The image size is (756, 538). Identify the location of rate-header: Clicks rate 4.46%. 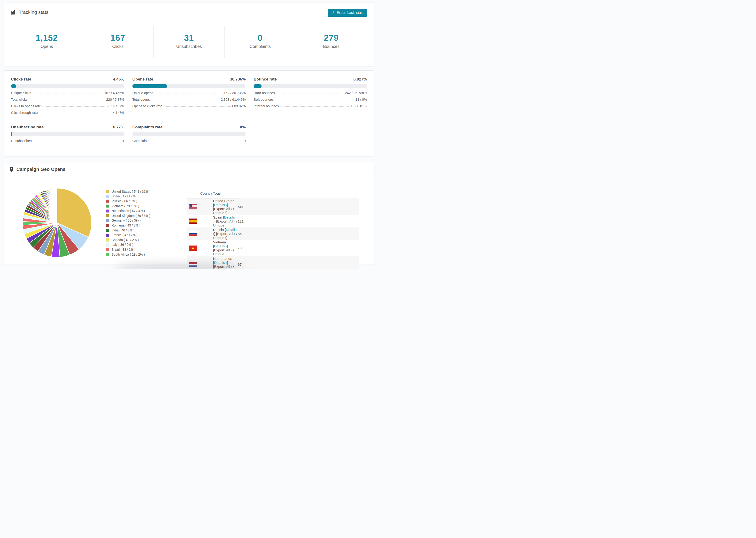
(68, 80).